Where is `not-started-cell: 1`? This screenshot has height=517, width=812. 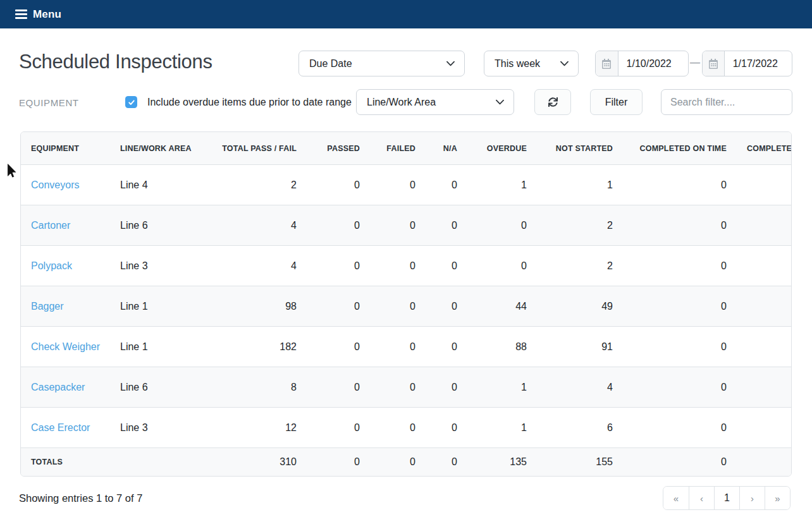 not-started-cell: 1 is located at coordinates (580, 185).